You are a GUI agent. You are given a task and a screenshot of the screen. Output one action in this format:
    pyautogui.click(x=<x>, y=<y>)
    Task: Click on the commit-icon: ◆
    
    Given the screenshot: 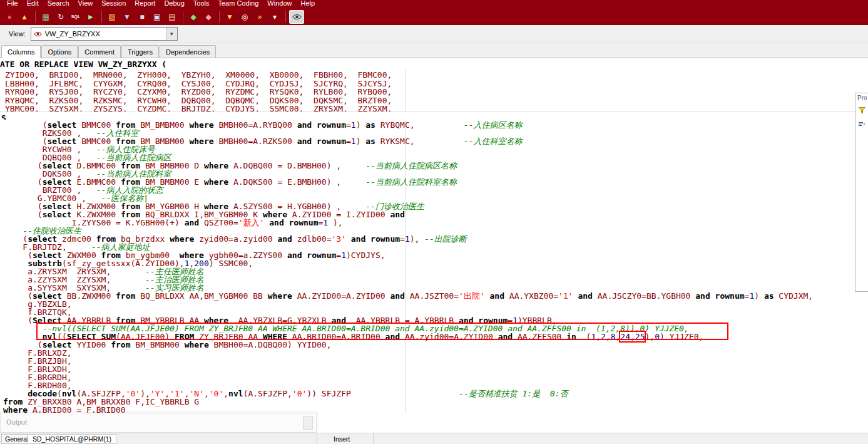 What is the action you would take?
    pyautogui.click(x=193, y=17)
    